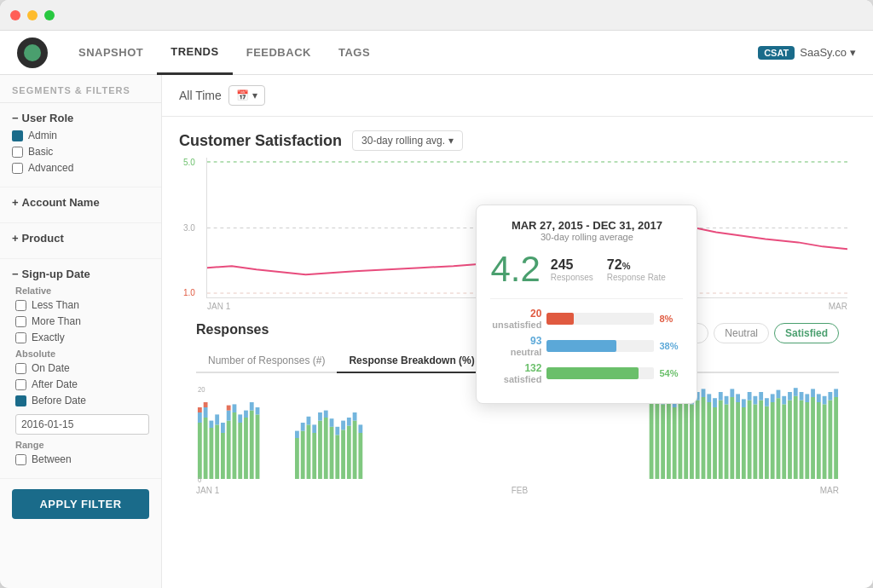  I want to click on range-section: Range Between, so click(82, 453).